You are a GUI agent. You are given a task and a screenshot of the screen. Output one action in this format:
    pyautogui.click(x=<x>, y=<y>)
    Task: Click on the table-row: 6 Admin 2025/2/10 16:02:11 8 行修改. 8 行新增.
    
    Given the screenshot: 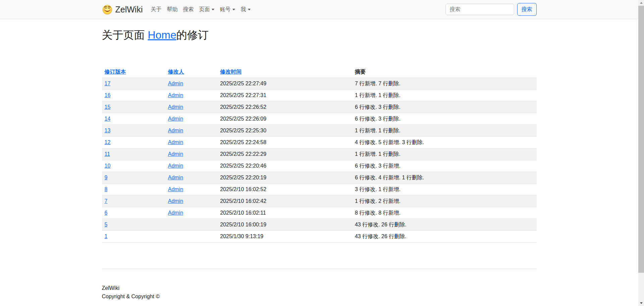 What is the action you would take?
    pyautogui.click(x=319, y=213)
    